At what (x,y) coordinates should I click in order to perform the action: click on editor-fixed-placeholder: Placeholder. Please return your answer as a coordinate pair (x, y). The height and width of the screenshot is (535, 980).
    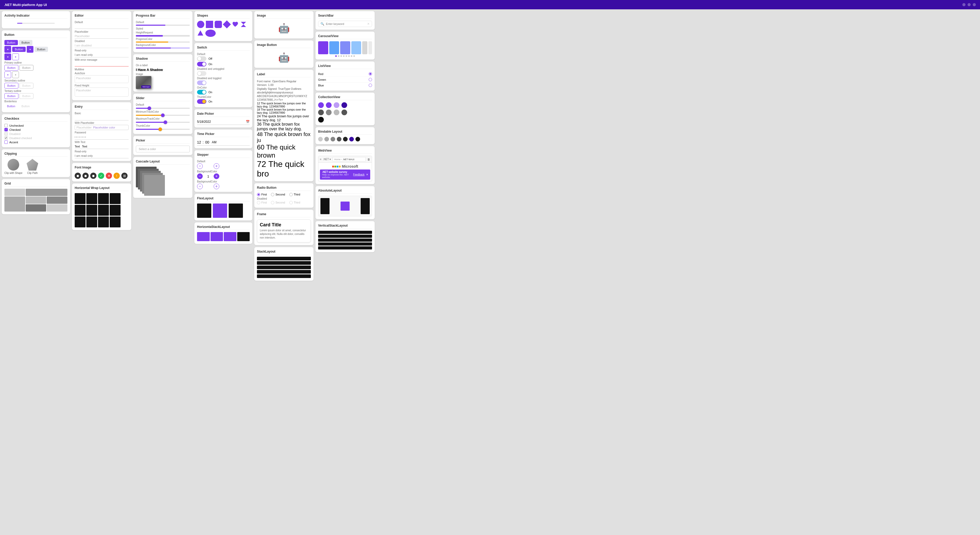
    Looking at the image, I should click on (84, 90).